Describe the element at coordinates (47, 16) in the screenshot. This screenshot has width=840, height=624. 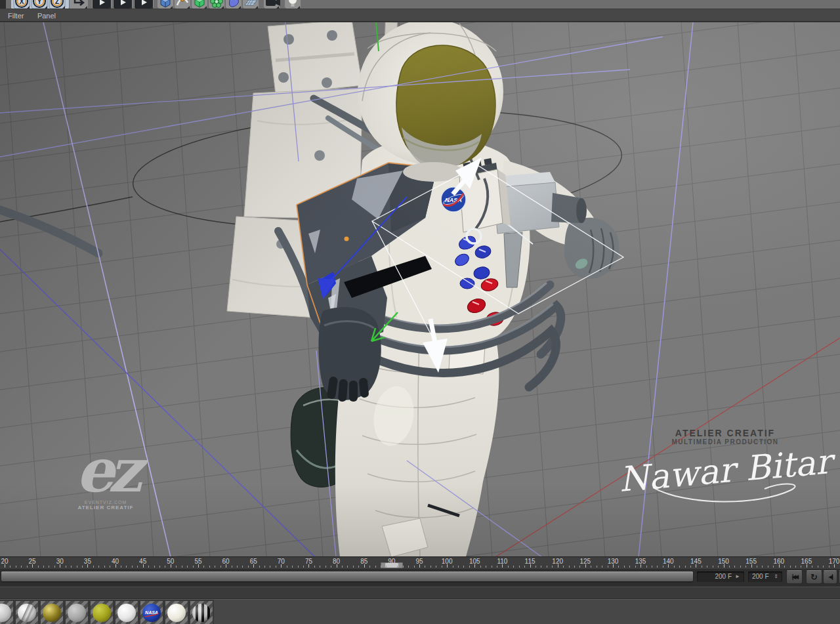
I see `menu-panel: Panel` at that location.